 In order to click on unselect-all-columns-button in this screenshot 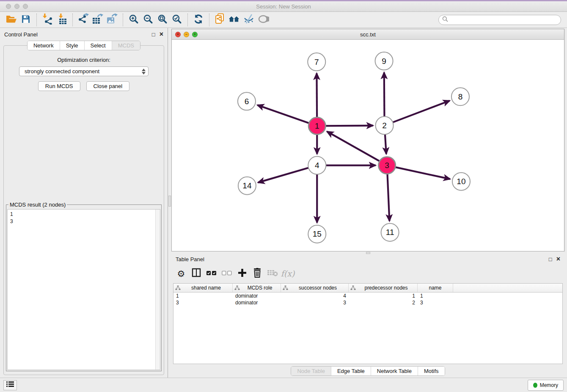, I will do `click(227, 273)`.